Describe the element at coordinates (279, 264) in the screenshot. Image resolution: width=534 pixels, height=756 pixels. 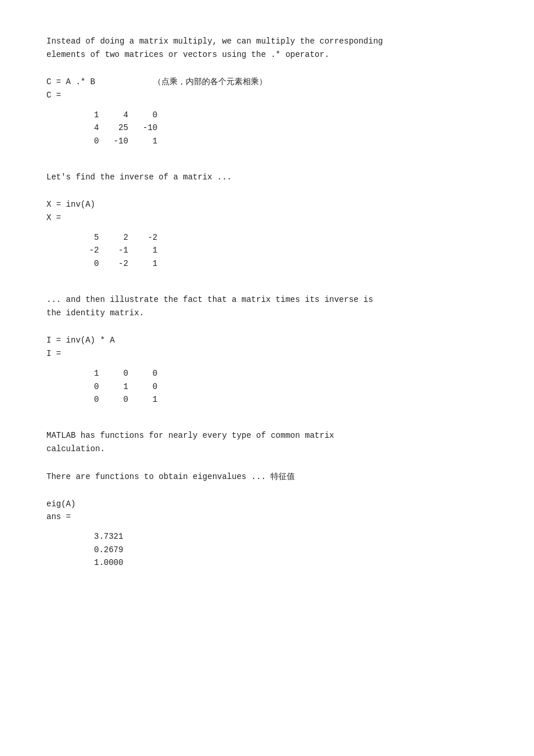
I see `x-matrix-row3: 0 -2 1` at that location.